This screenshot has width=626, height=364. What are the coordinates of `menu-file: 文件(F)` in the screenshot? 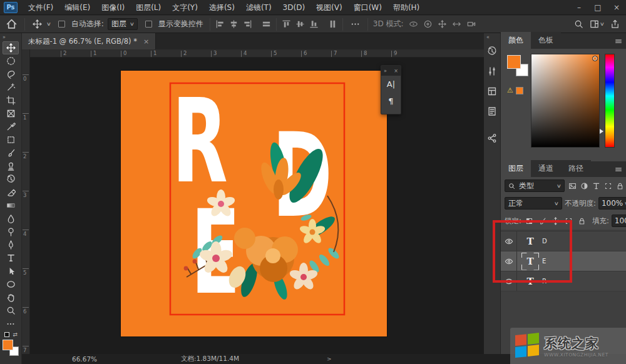 It's located at (41, 8).